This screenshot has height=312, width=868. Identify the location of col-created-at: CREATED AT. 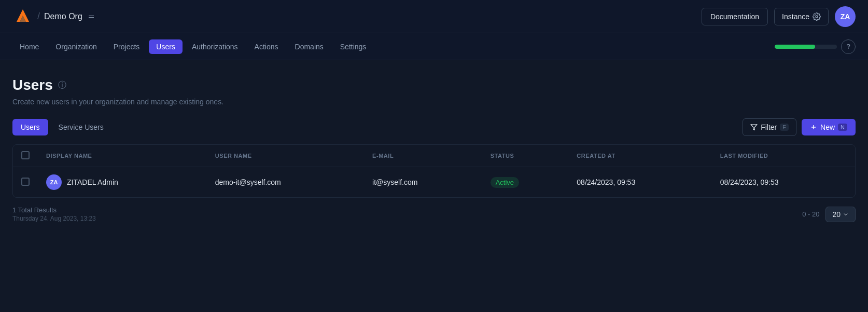
(640, 156).